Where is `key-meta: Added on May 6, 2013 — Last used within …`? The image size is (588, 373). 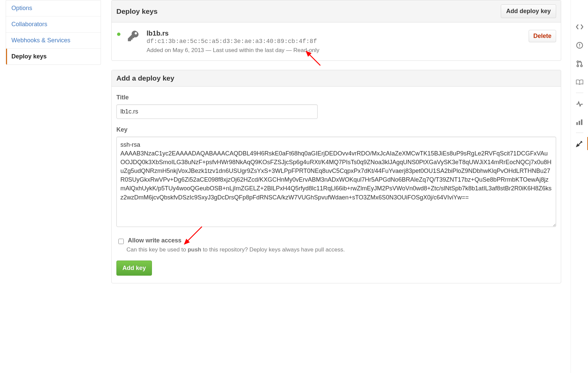
key-meta: Added on May 6, 2013 — Last used within … is located at coordinates (337, 50).